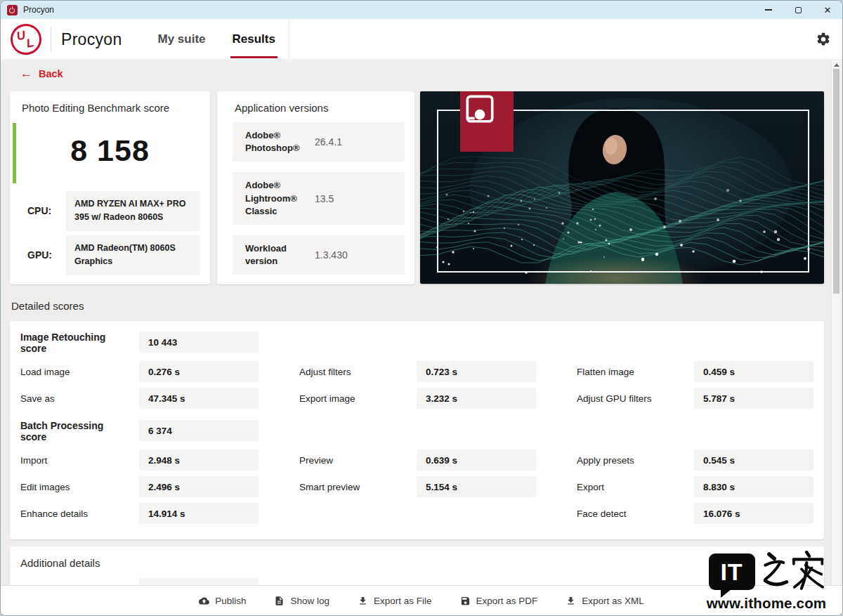 The height and width of the screenshot is (616, 843). What do you see at coordinates (91, 39) in the screenshot?
I see `app-brand: Procyon` at bounding box center [91, 39].